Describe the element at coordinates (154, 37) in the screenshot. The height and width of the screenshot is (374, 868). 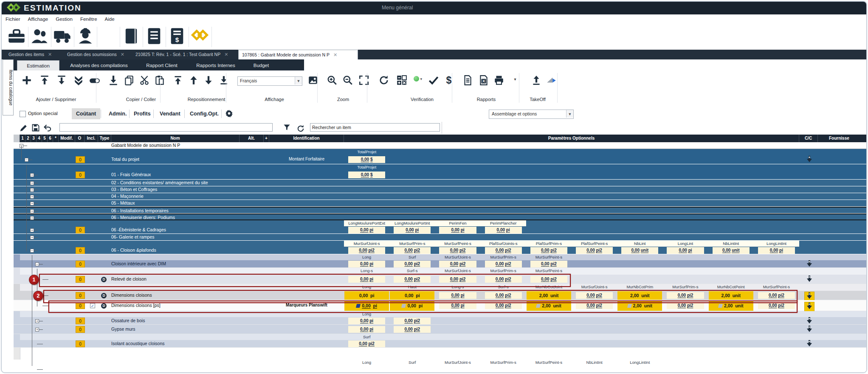
I see `report-icon` at that location.